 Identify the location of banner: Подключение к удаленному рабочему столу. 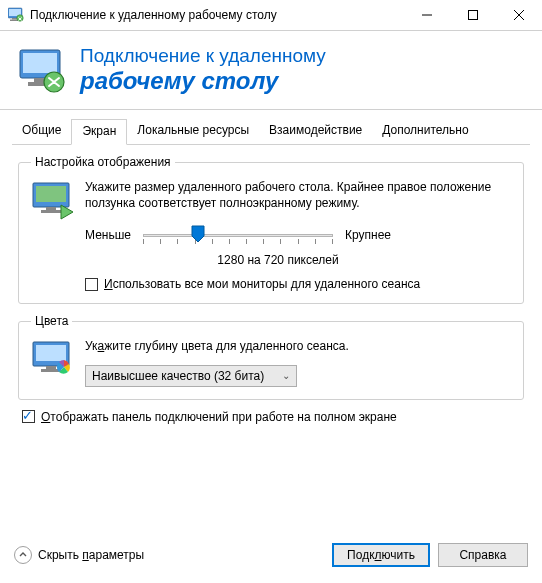
(271, 70).